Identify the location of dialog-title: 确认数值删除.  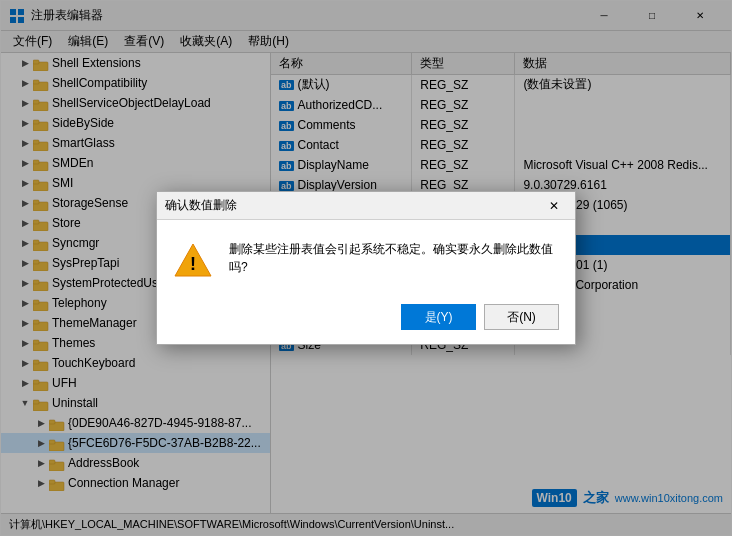
(353, 206).